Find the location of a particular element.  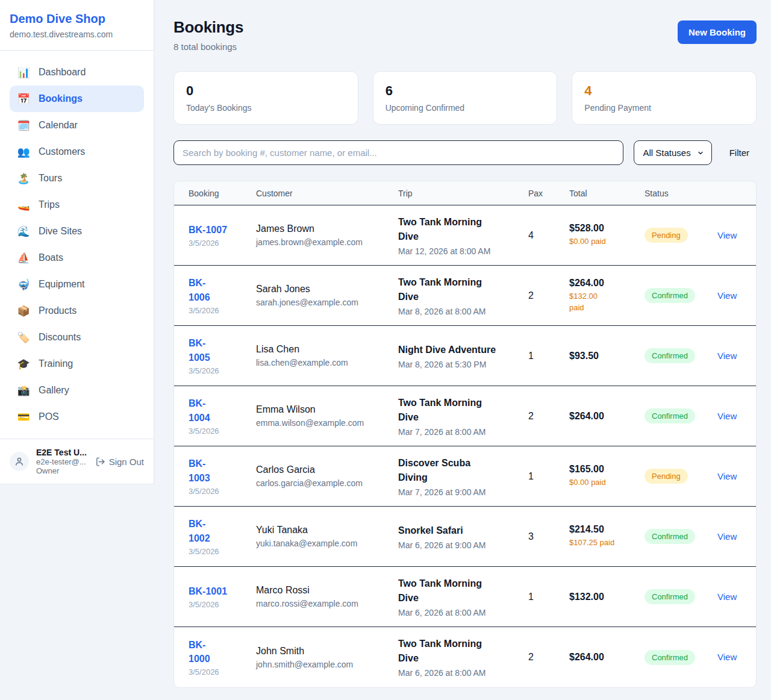

user-role: Owner is located at coordinates (62, 471).